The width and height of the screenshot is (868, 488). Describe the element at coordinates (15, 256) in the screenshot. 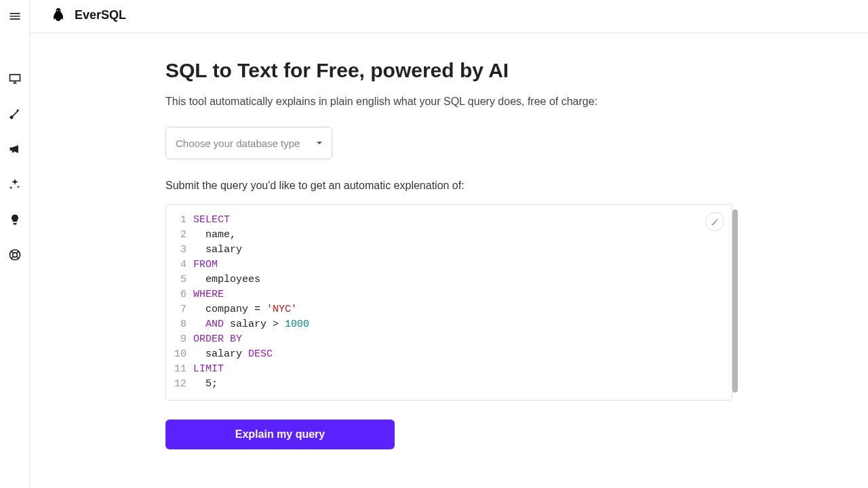

I see `lifebuoy-icon` at that location.